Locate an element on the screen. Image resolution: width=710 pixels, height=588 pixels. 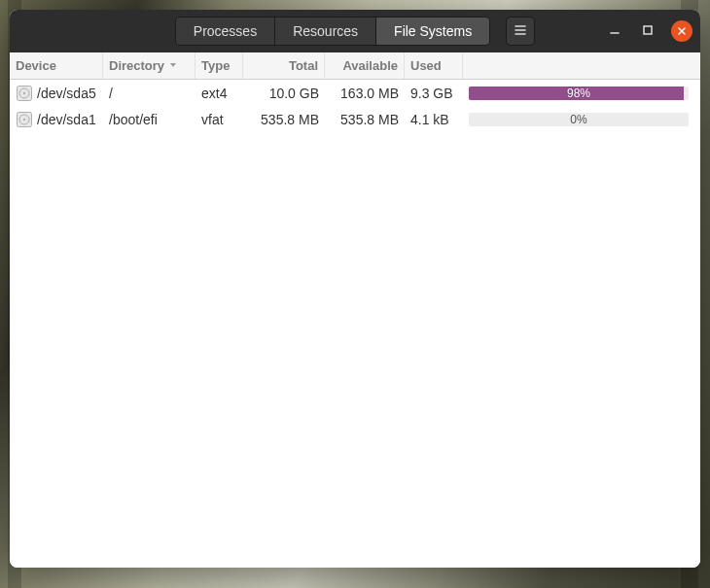
tab-processes: Processes is located at coordinates (226, 31).